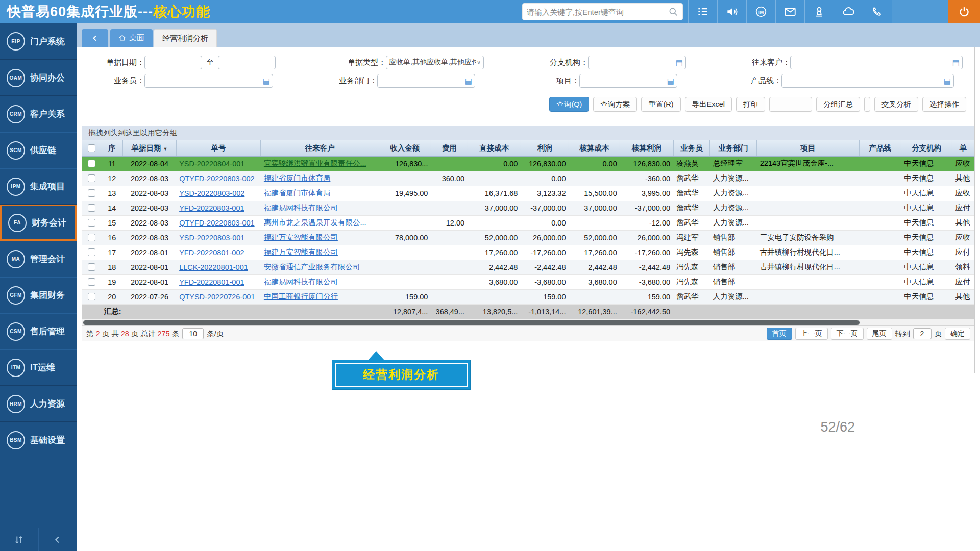  Describe the element at coordinates (964, 12) in the screenshot. I see `power-icon` at that location.